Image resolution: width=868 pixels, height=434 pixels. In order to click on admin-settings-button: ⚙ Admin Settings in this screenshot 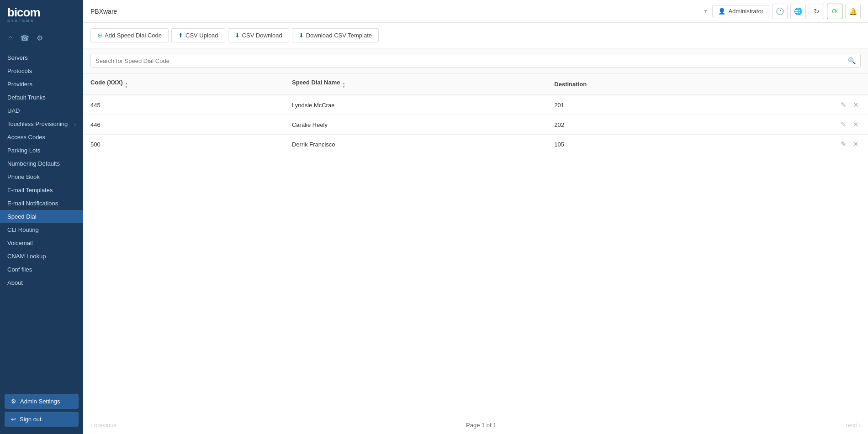, I will do `click(42, 402)`.